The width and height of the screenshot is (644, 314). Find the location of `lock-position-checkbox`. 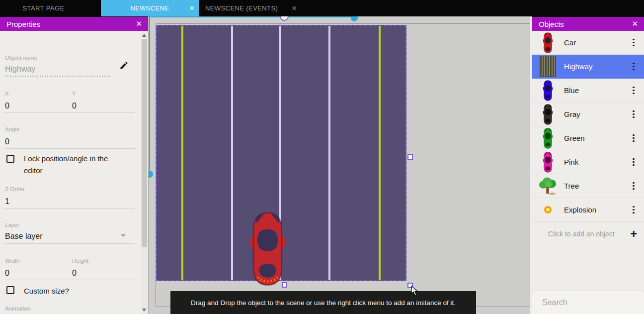

lock-position-checkbox is located at coordinates (10, 159).